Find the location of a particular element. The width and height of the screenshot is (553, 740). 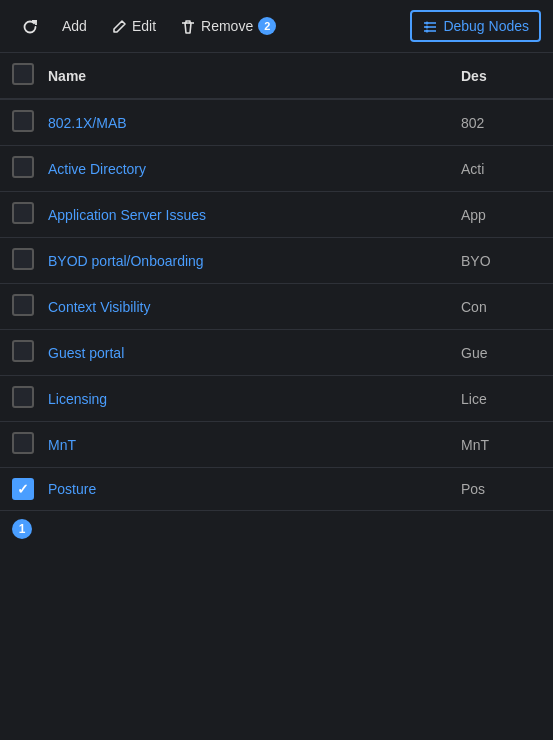

toolbar: Add Edit Remove 2 is located at coordinates (276, 26).